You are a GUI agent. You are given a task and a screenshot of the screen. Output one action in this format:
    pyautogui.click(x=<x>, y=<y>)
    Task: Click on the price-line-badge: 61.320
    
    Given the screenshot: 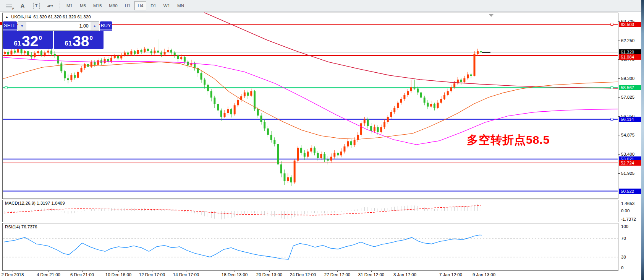 What is the action you would take?
    pyautogui.click(x=630, y=52)
    